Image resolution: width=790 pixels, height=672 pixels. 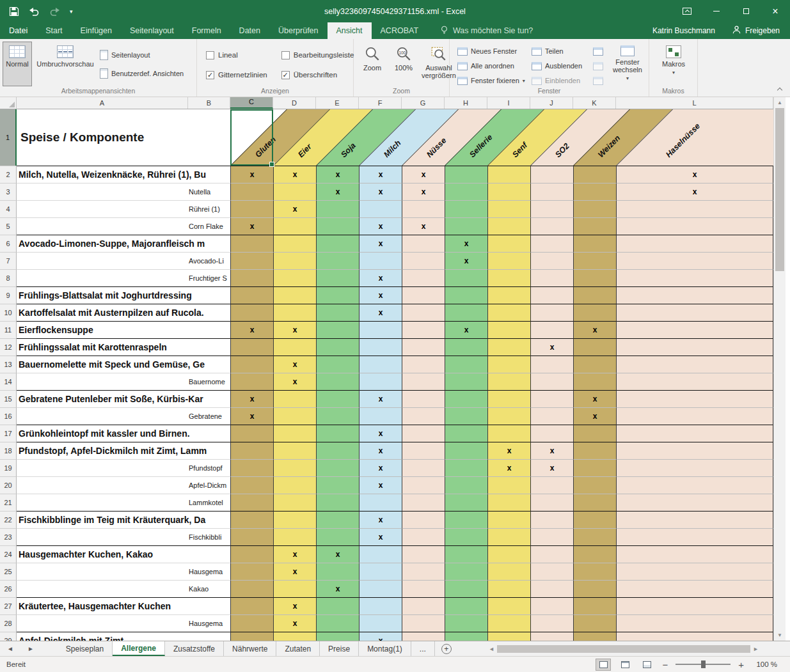 What do you see at coordinates (294, 399) in the screenshot?
I see `cell-eier-row15` at bounding box center [294, 399].